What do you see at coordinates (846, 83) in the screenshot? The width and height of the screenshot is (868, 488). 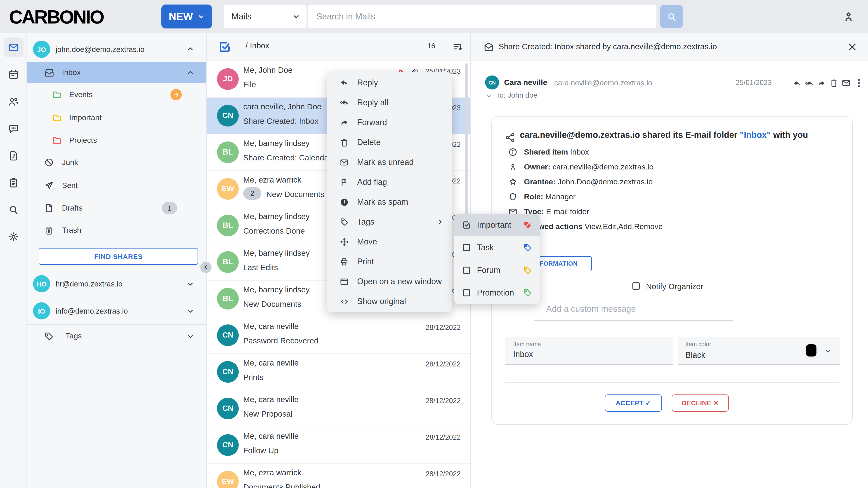 I see `mark-unread-button` at bounding box center [846, 83].